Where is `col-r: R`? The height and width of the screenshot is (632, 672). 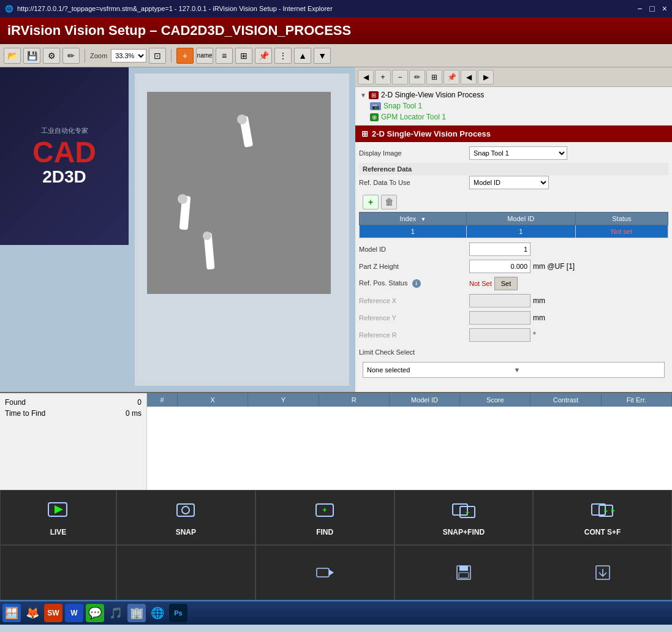
col-r: R is located at coordinates (354, 400).